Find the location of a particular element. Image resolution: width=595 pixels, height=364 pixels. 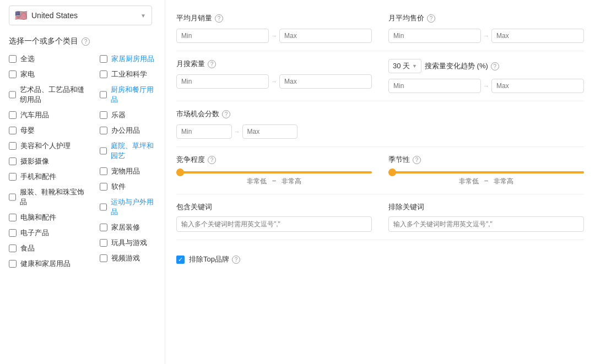

list-item: 电子产品 is located at coordinates (48, 233).